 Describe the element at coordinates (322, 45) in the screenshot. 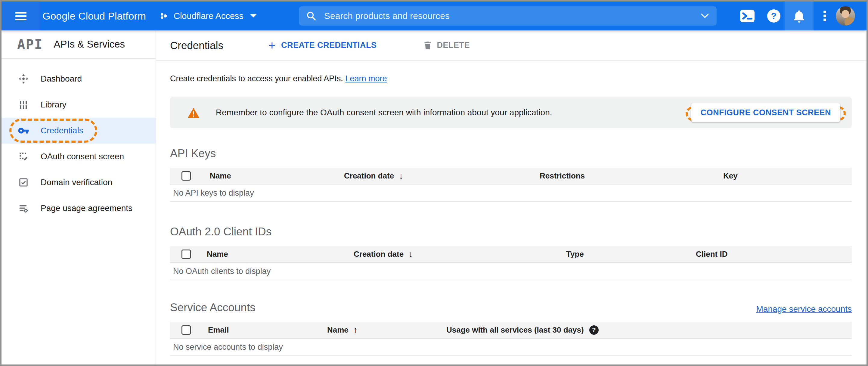

I see `create-credentials-button: + CREATE CREDENTIALS` at that location.